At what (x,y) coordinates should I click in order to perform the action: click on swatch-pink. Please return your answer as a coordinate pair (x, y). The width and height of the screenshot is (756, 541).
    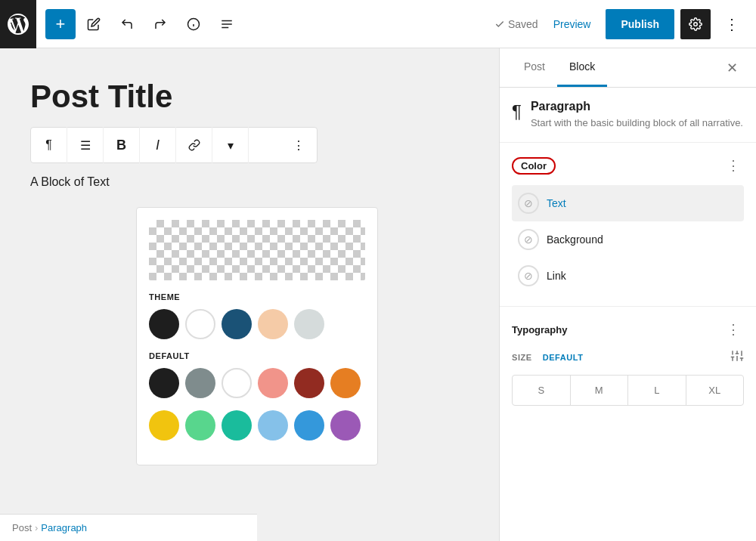
    Looking at the image, I should click on (273, 383).